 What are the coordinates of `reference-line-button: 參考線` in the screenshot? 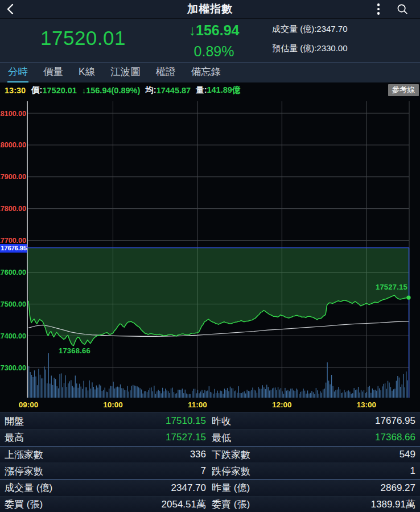 It's located at (404, 90).